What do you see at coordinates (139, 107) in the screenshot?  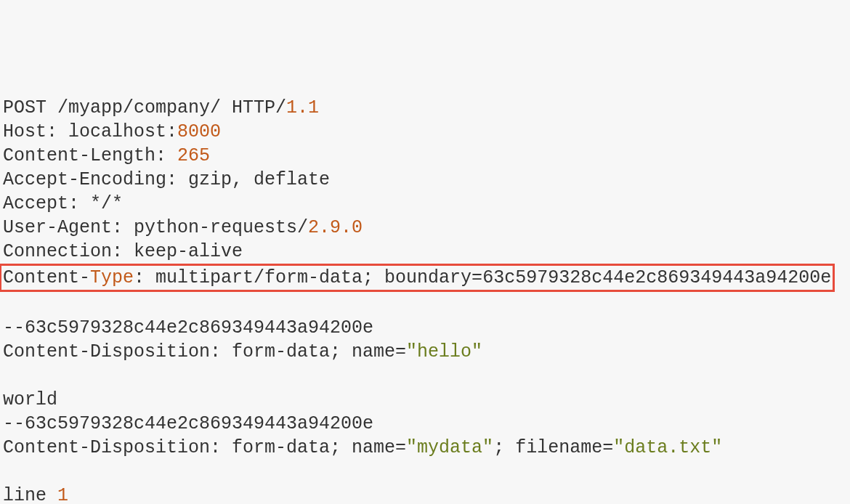 I see `request-path: /myapp/company/` at bounding box center [139, 107].